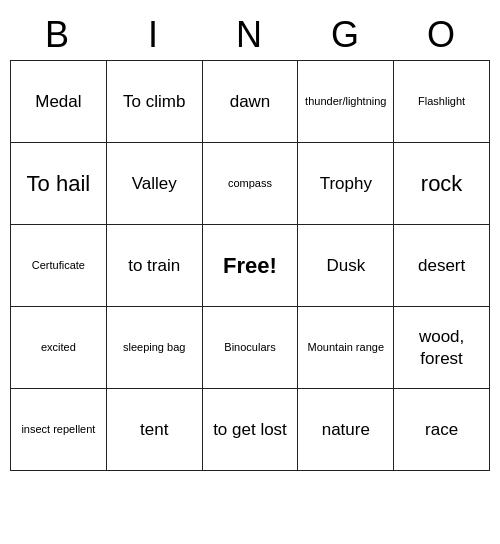 This screenshot has width=500, height=544. What do you see at coordinates (251, 184) in the screenshot?
I see `bingo-cell-7: compass` at bounding box center [251, 184].